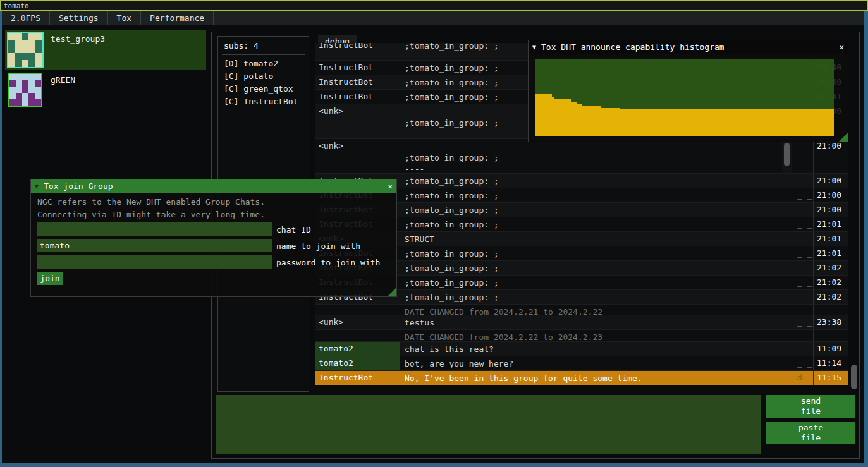  Describe the element at coordinates (241, 45) in the screenshot. I see `subs-count-label: subs: 4` at that location.